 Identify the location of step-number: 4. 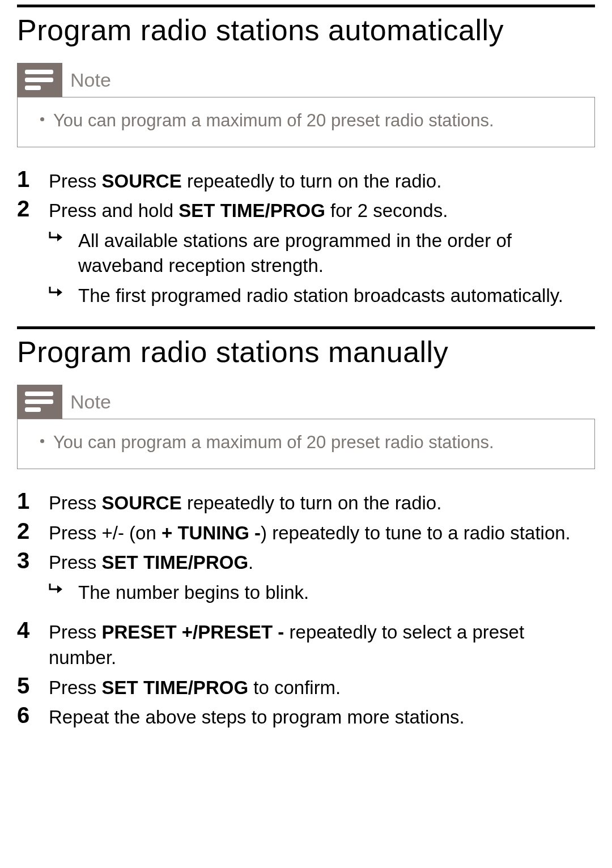
(26, 630).